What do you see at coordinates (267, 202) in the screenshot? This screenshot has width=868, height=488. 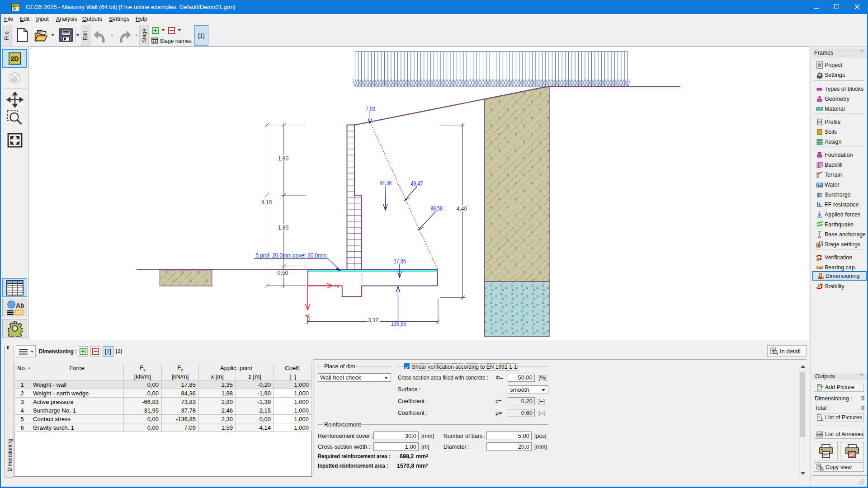 I see `svg-text: 4,10` at bounding box center [267, 202].